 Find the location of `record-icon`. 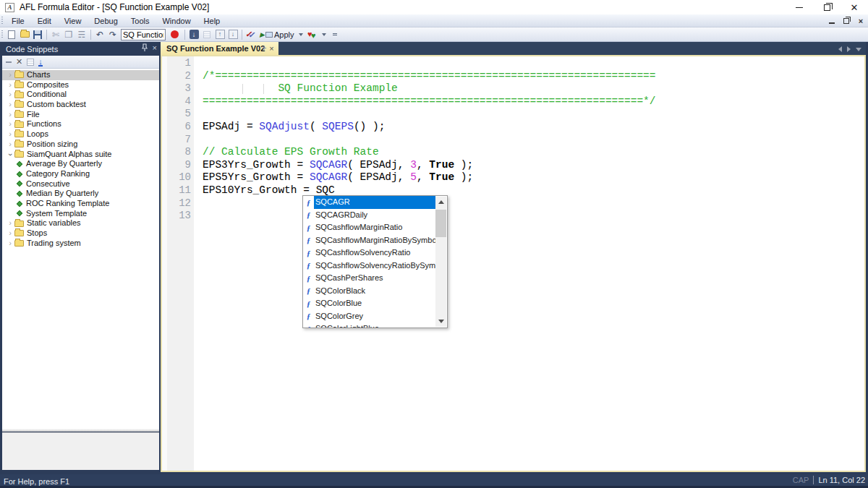

record-icon is located at coordinates (175, 35).